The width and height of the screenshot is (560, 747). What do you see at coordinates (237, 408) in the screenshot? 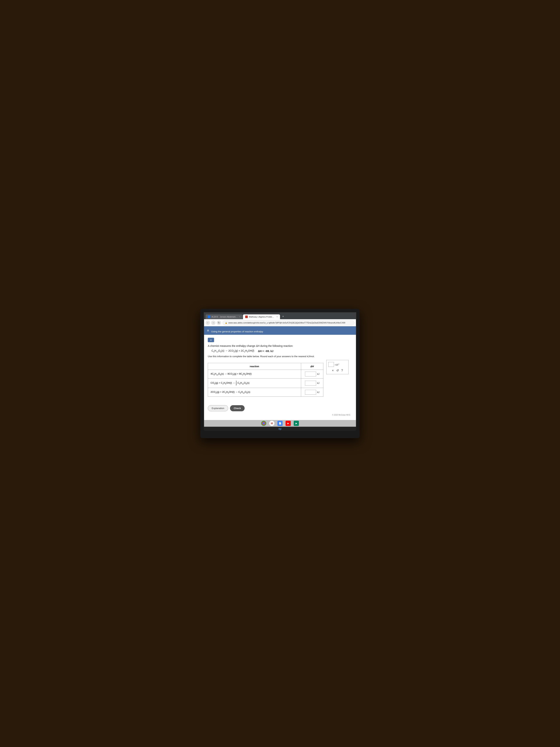
I see `check-button: Check` at bounding box center [237, 408].